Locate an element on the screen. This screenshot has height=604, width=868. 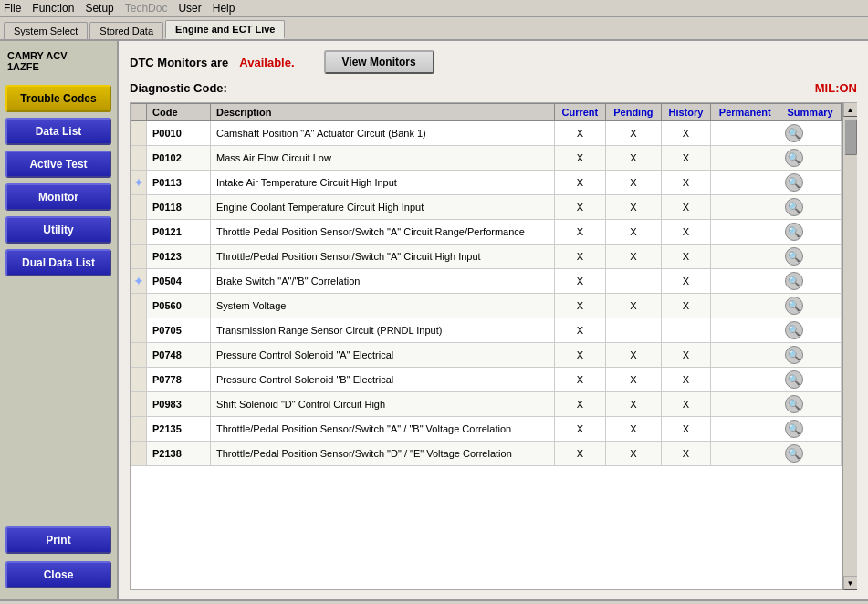
dual-data-list-button: Dual Data List is located at coordinates (58, 263).